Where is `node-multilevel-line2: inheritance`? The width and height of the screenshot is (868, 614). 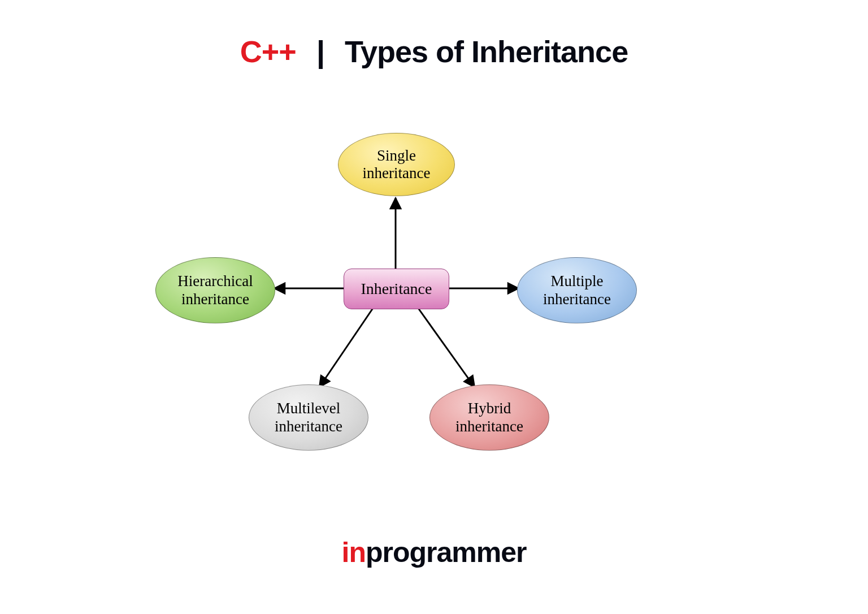
node-multilevel-line2: inheritance is located at coordinates (309, 426).